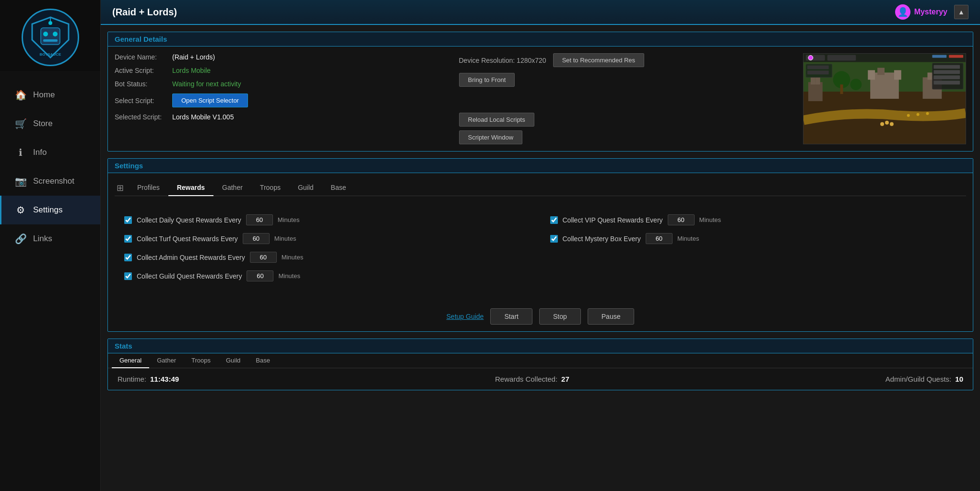 Image resolution: width=980 pixels, height=491 pixels. I want to click on sidebar-item-settings: ⚙ Settings, so click(50, 210).